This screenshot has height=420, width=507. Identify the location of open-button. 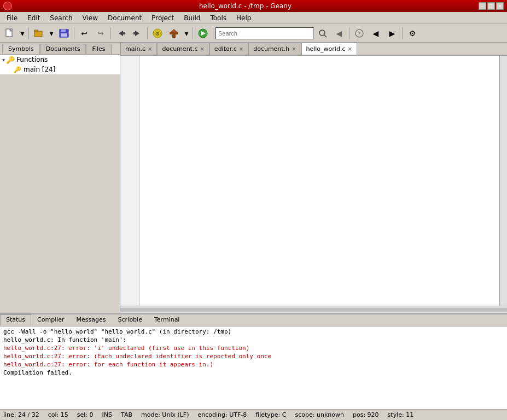
(39, 33).